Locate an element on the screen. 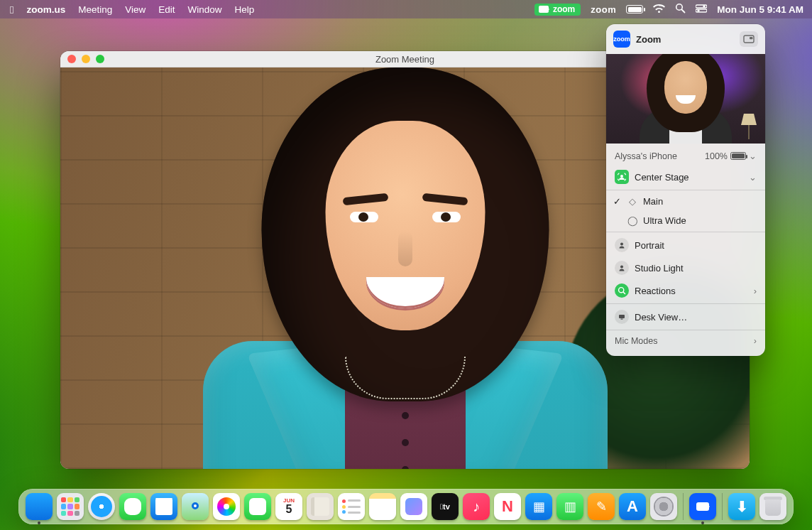 This screenshot has height=530, width=812. studio-light-label: Studio Light is located at coordinates (659, 269).